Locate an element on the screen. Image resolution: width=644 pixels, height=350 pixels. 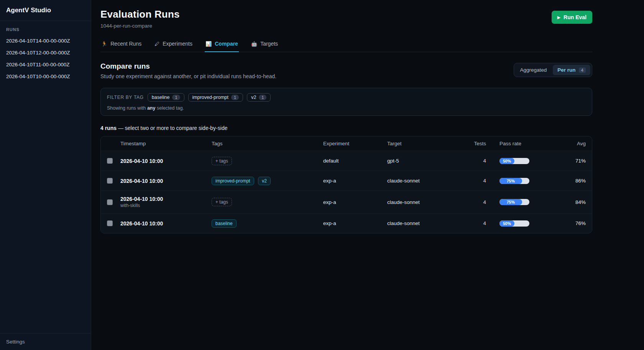
runs-section-label: RUNS is located at coordinates (45, 28).